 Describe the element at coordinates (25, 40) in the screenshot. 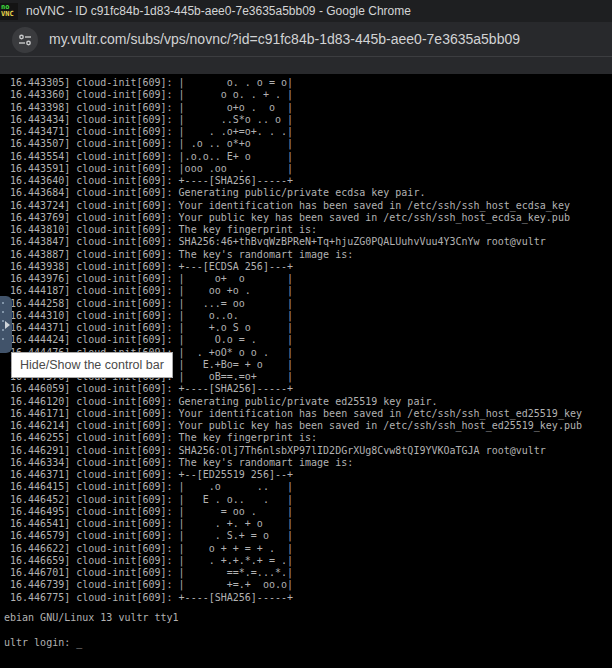

I see `site-controls-button` at that location.